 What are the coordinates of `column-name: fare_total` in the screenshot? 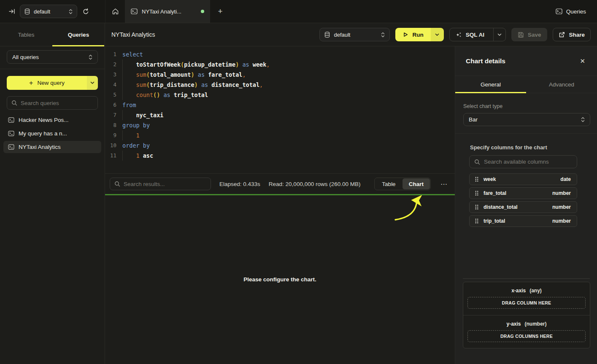 It's located at (495, 193).